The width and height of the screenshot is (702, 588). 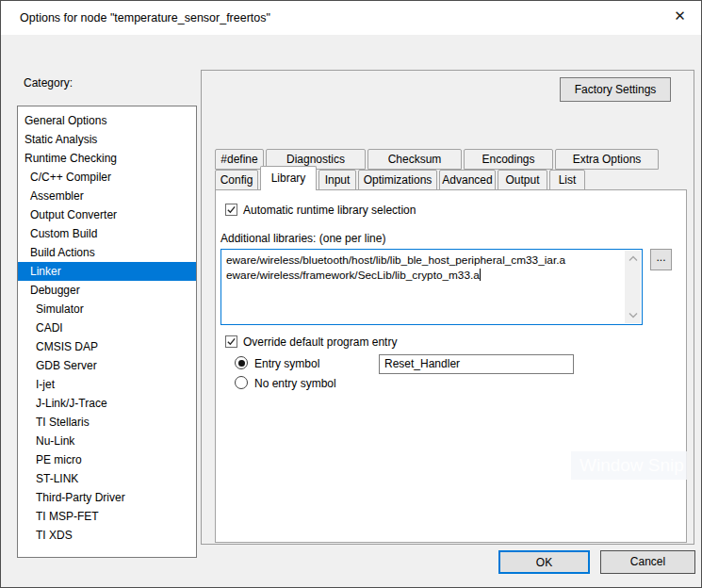 I want to click on title-bar: Options for node "temperature_sensor_fre…, so click(x=351, y=18).